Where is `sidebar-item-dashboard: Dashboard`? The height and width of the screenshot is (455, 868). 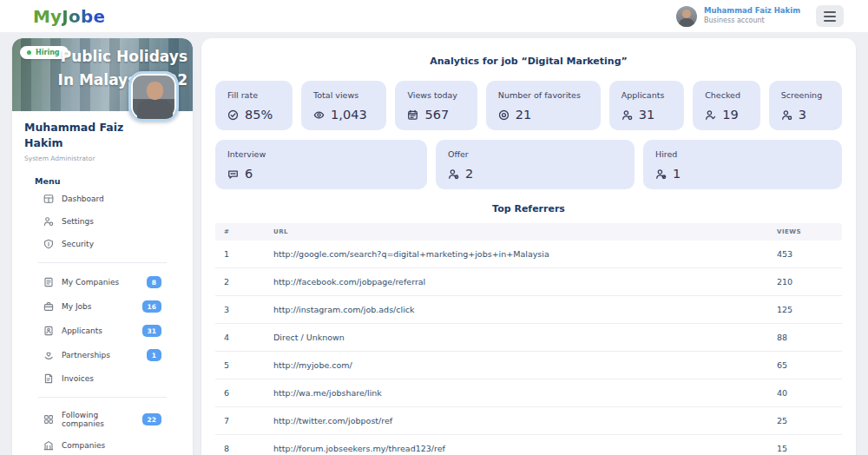 sidebar-item-dashboard: Dashboard is located at coordinates (102, 199).